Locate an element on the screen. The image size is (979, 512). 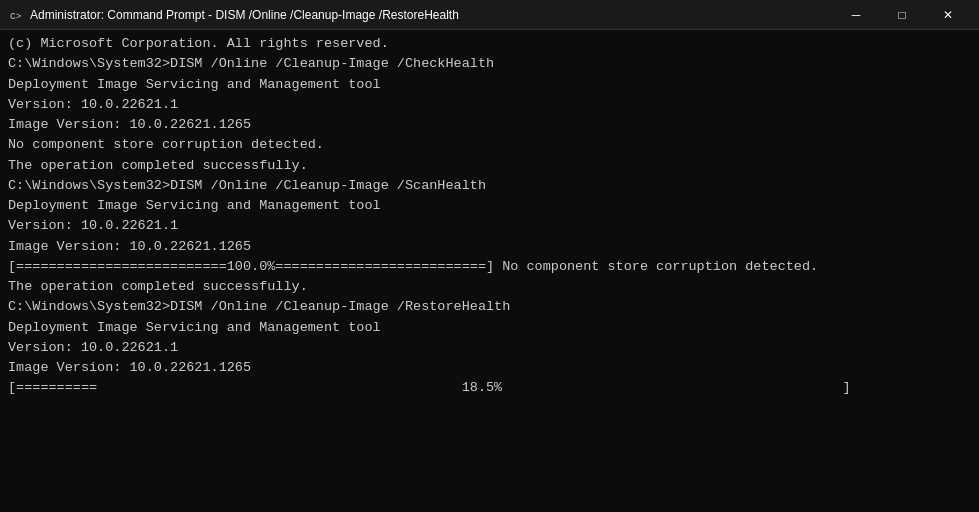
maximize-button: □ is located at coordinates (902, 15).